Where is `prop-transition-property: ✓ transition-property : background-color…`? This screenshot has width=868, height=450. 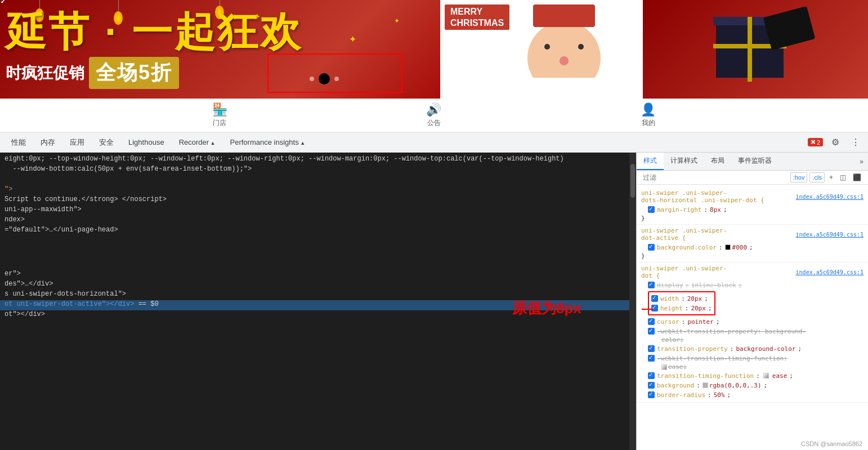 prop-transition-property: ✓ transition-property : background-color… is located at coordinates (755, 349).